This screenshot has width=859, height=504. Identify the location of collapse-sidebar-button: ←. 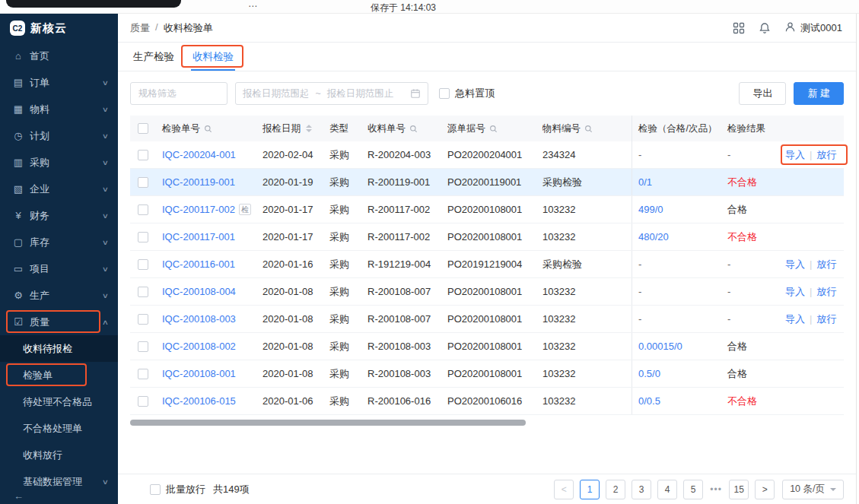
(59, 496).